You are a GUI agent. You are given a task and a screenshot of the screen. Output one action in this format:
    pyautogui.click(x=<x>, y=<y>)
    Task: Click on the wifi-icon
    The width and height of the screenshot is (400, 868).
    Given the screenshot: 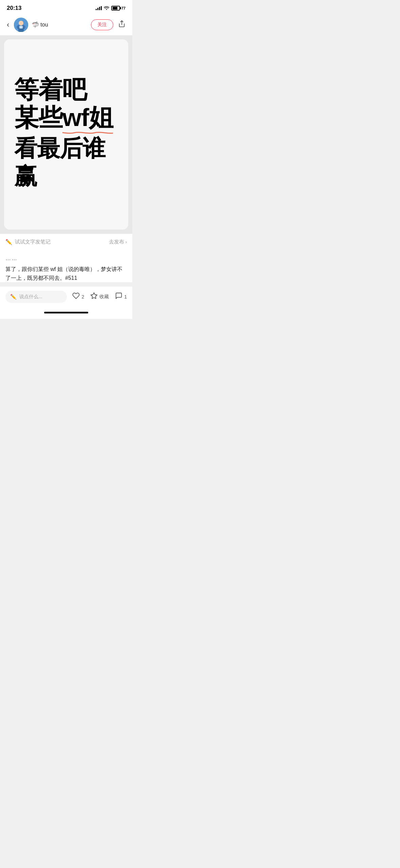 What is the action you would take?
    pyautogui.click(x=107, y=8)
    